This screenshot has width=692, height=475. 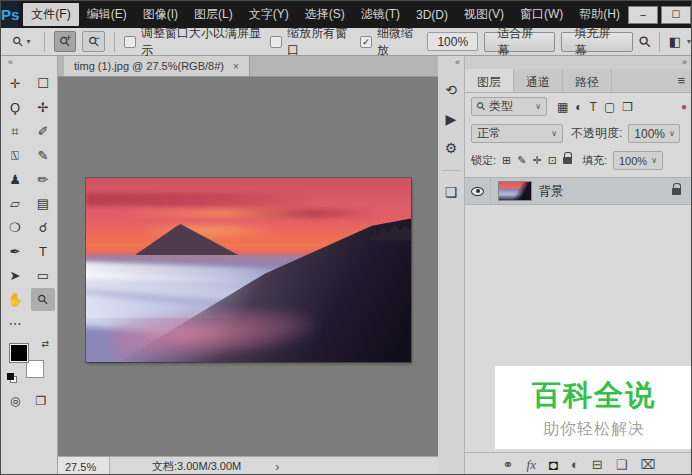 What do you see at coordinates (15, 324) in the screenshot?
I see `edit-toolbar-button: ⋯` at bounding box center [15, 324].